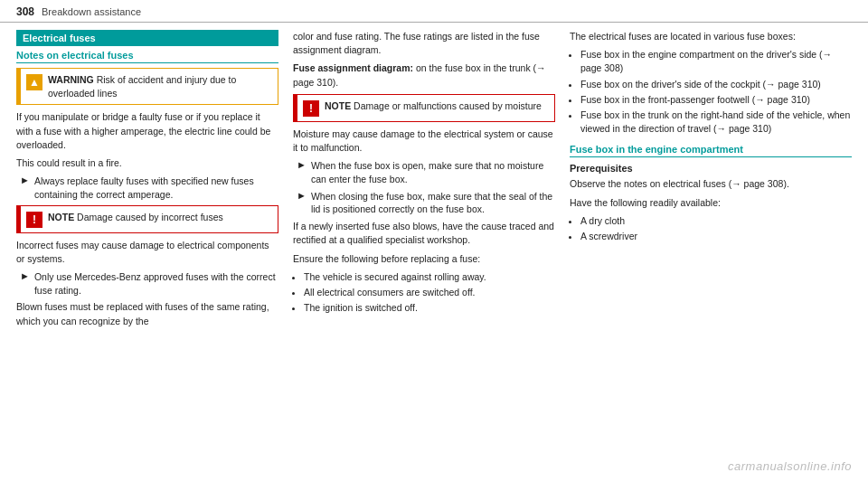  What do you see at coordinates (716, 99) in the screenshot?
I see `fuse-location-3: Fuse box in the front-passenger footwell…` at bounding box center [716, 99].